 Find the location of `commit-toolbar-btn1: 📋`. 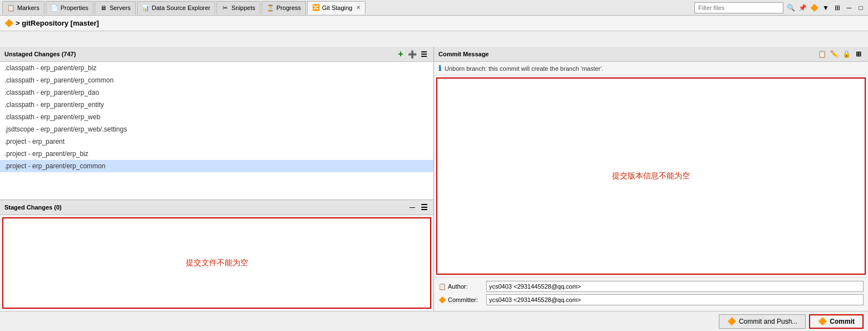

commit-toolbar-btn1: 📋 is located at coordinates (822, 54).